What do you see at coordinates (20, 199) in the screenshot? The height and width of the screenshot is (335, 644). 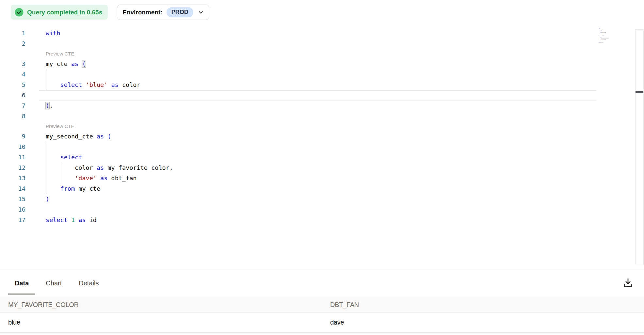 I see `line-number: 15` at bounding box center [20, 199].